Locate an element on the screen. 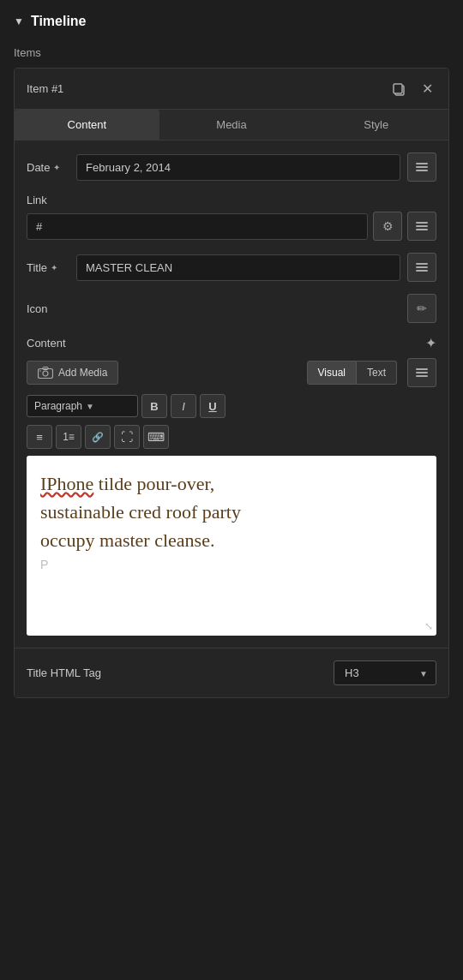 The image size is (463, 980). magic-button: ✦ is located at coordinates (430, 343).